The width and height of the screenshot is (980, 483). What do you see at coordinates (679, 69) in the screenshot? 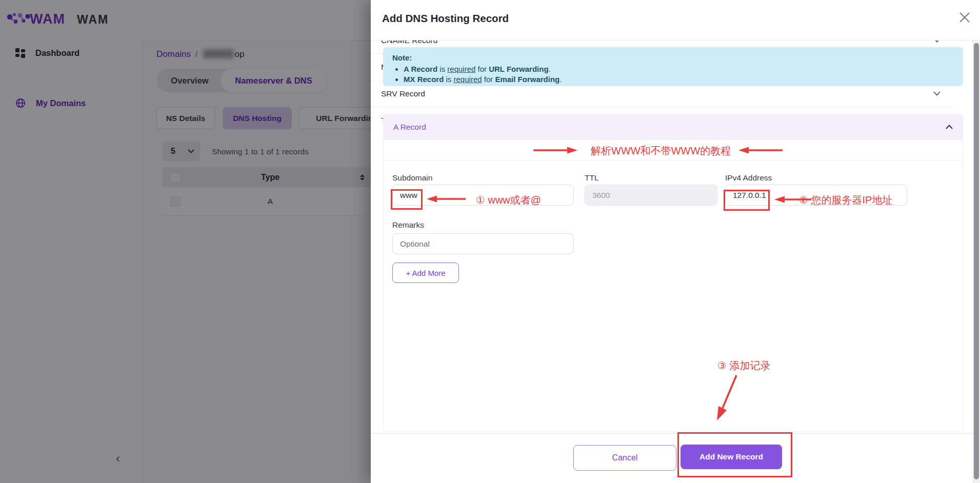
I see `note-item: A Record is required for URL Forwarding.` at bounding box center [679, 69].